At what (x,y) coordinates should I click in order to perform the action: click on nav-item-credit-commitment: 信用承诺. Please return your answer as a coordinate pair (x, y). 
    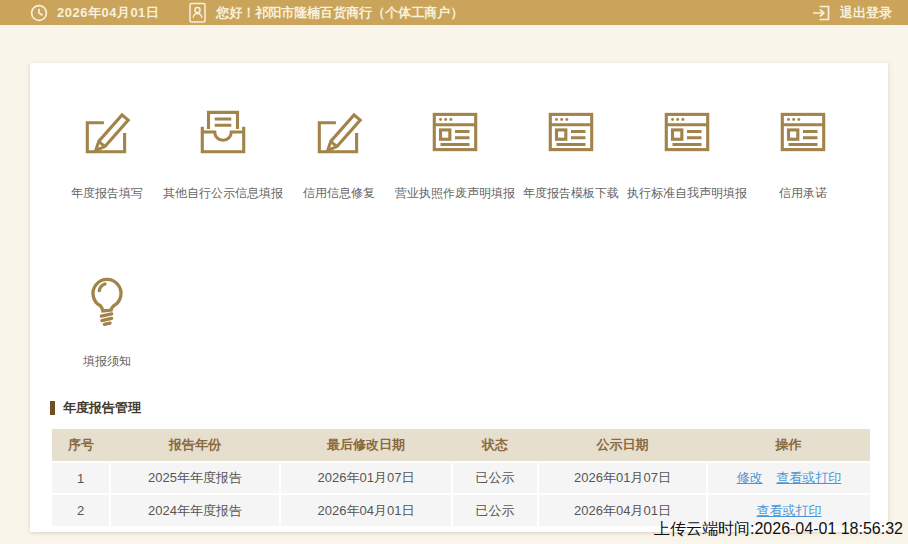
    Looking at the image, I should click on (803, 152).